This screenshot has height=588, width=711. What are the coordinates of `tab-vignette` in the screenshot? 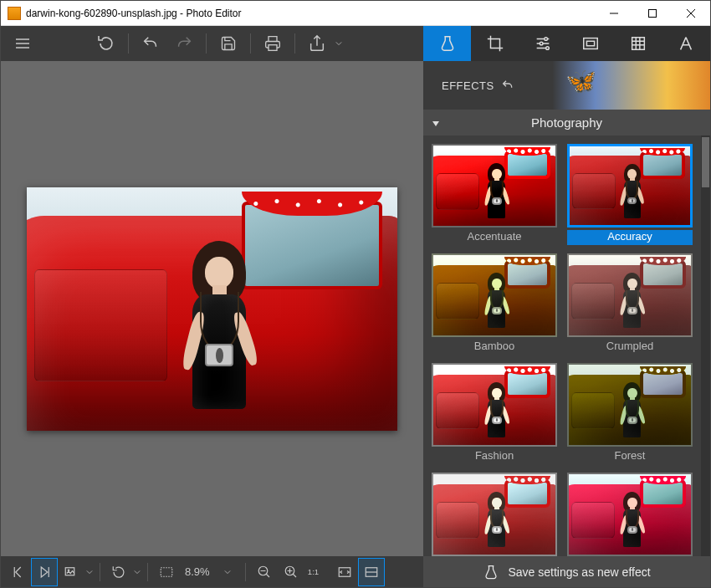 It's located at (591, 43).